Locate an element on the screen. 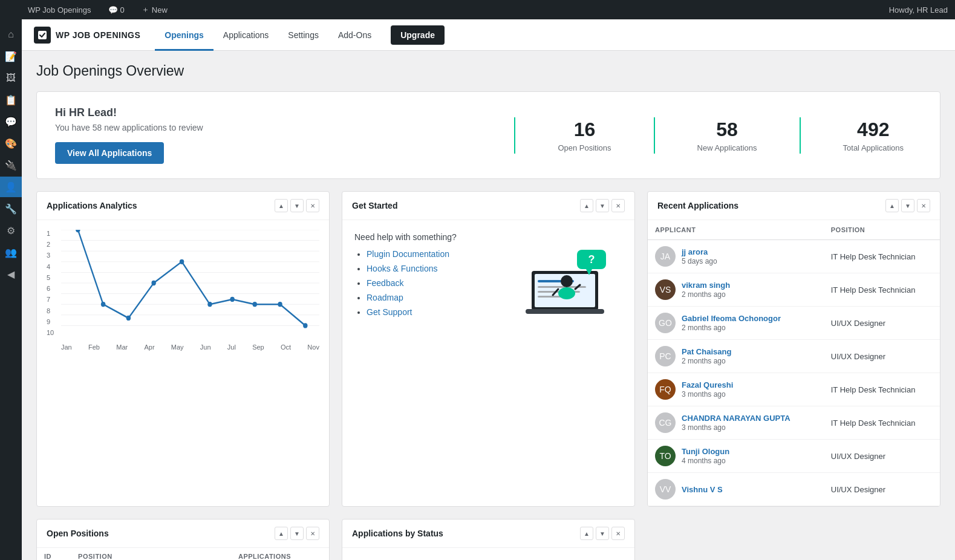  avatar: VV is located at coordinates (665, 489).